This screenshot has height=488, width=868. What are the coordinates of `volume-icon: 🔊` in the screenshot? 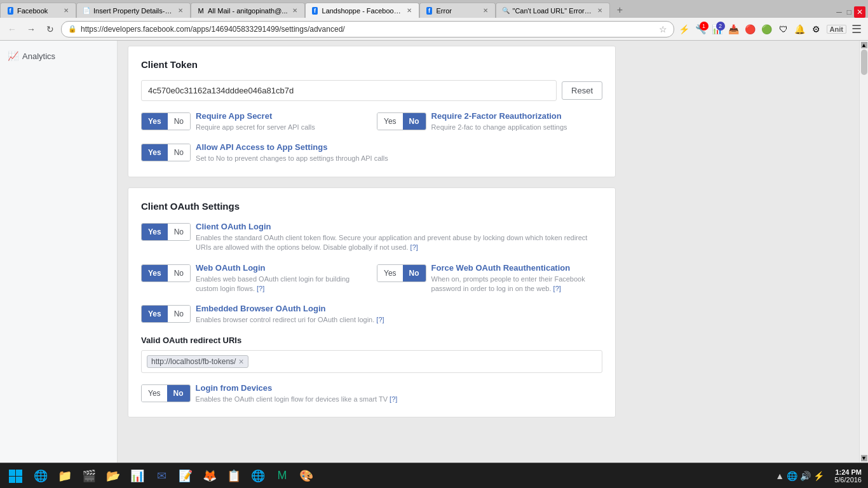 It's located at (806, 476).